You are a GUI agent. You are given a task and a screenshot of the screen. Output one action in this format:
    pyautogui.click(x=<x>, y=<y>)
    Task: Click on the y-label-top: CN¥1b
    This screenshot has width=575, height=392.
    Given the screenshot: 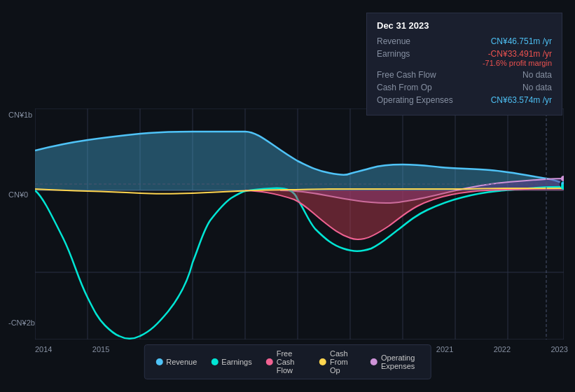 What is the action you would take?
    pyautogui.click(x=20, y=115)
    